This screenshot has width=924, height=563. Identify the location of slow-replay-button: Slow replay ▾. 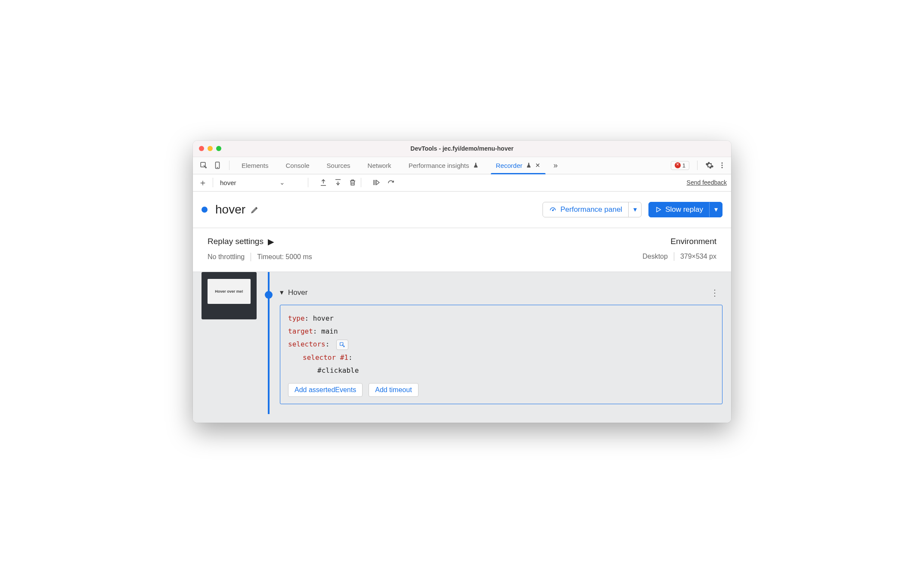
(685, 210).